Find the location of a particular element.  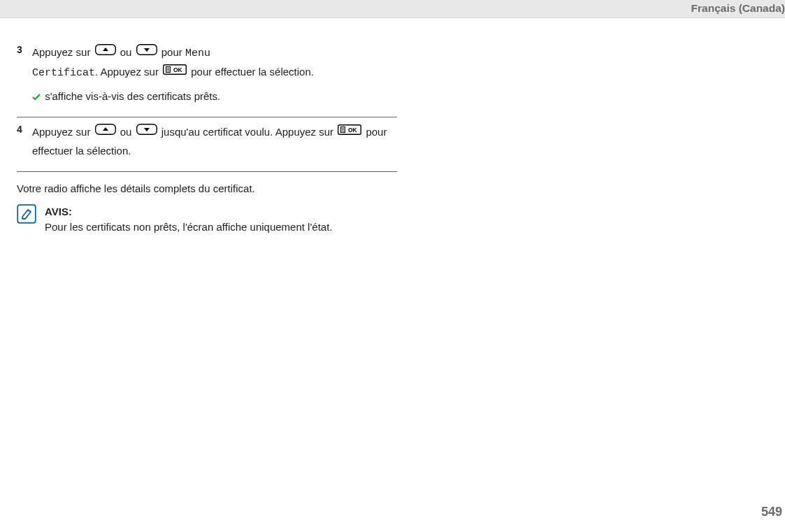

text: . Appuyez sur is located at coordinates (129, 71).